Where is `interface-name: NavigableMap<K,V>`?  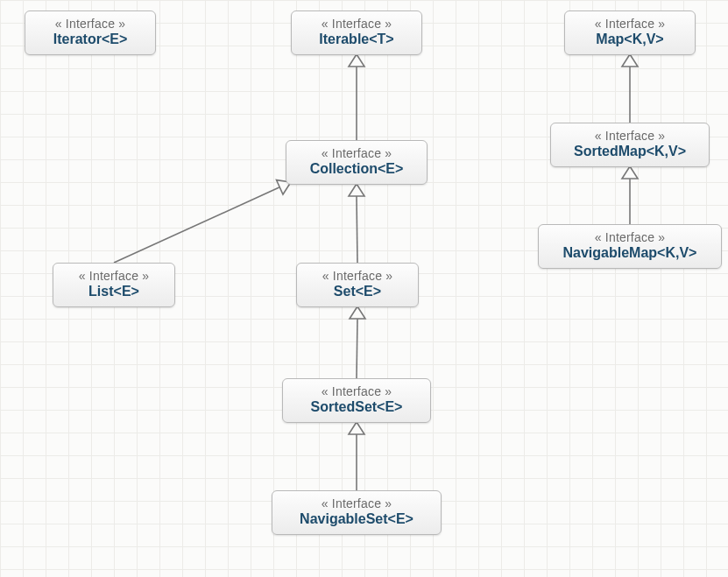 interface-name: NavigableMap<K,V> is located at coordinates (630, 253).